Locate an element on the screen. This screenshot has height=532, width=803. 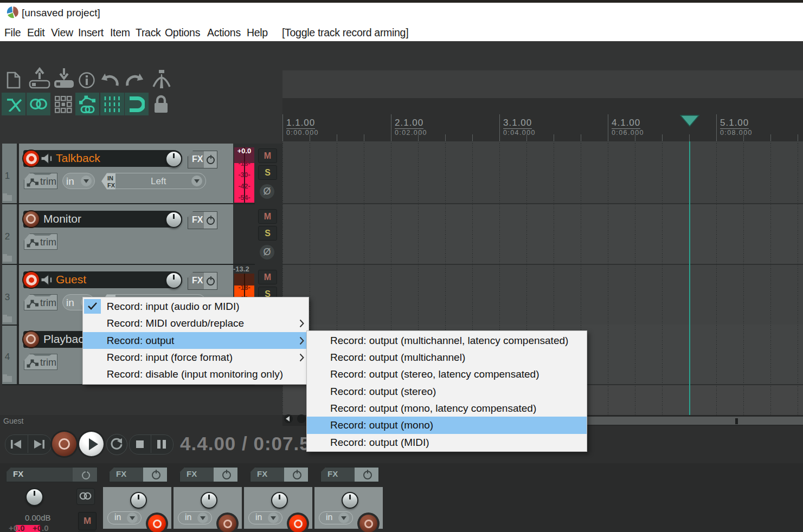
svg-text: FX is located at coordinates (112, 185).